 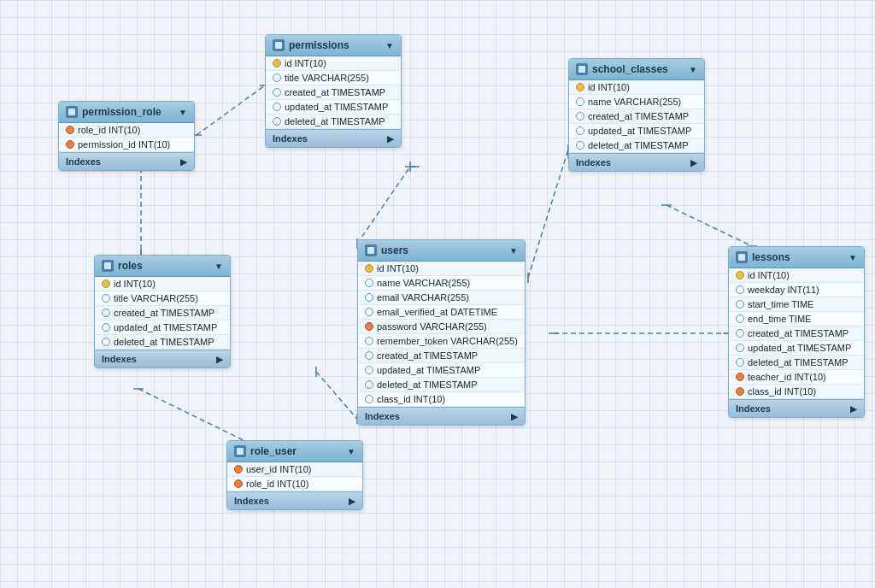 What do you see at coordinates (441, 415) in the screenshot?
I see `table-indexes-users: Indexes ▶` at bounding box center [441, 415].